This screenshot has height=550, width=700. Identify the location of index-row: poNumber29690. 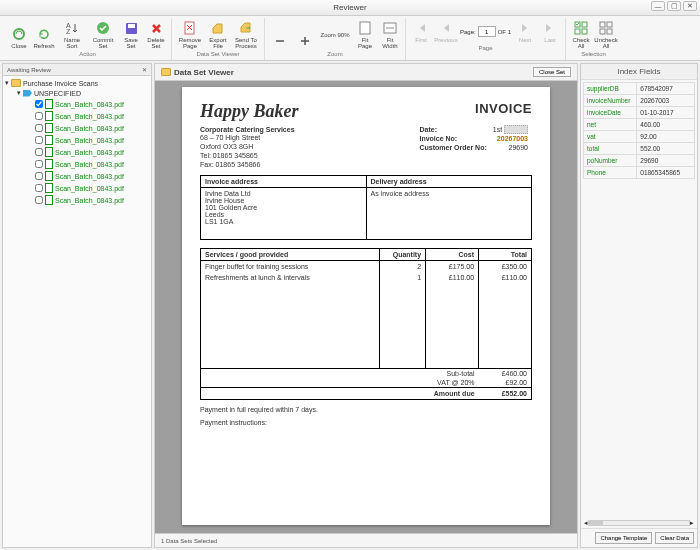
(640, 161).